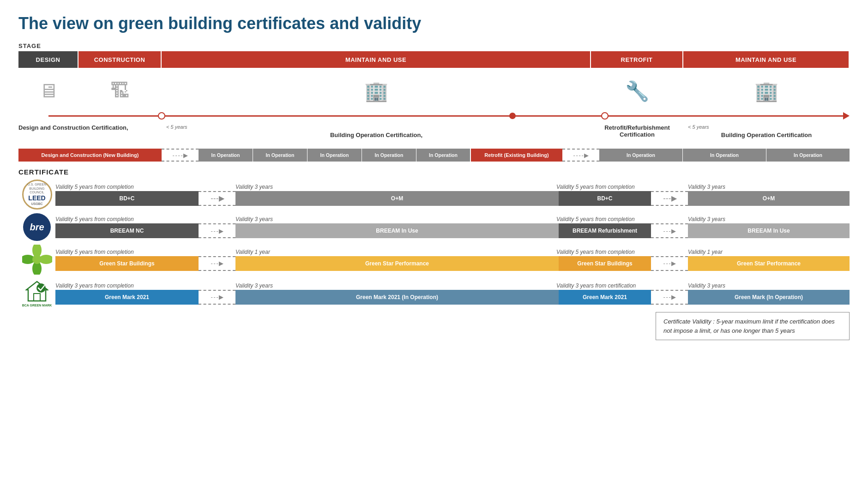 This screenshot has height=480, width=868. What do you see at coordinates (669, 198) in the screenshot?
I see `leed-bar-dashed-2: - - - ▶` at bounding box center [669, 198].